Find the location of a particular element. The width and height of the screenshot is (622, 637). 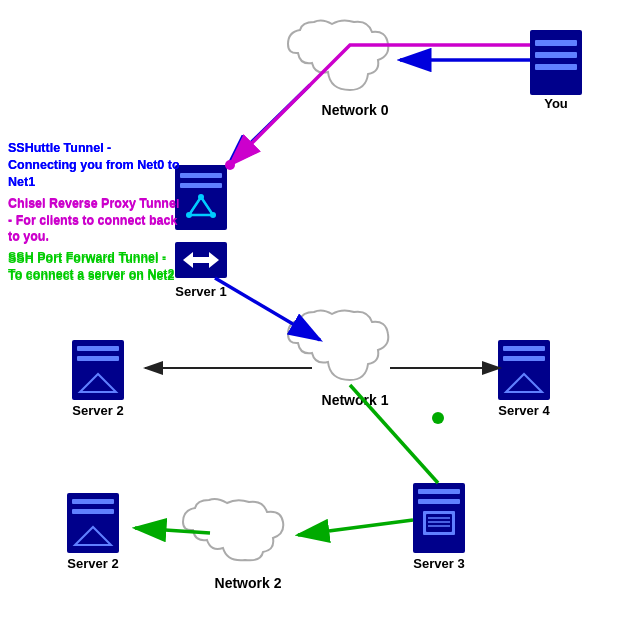

you-server is located at coordinates (556, 62).